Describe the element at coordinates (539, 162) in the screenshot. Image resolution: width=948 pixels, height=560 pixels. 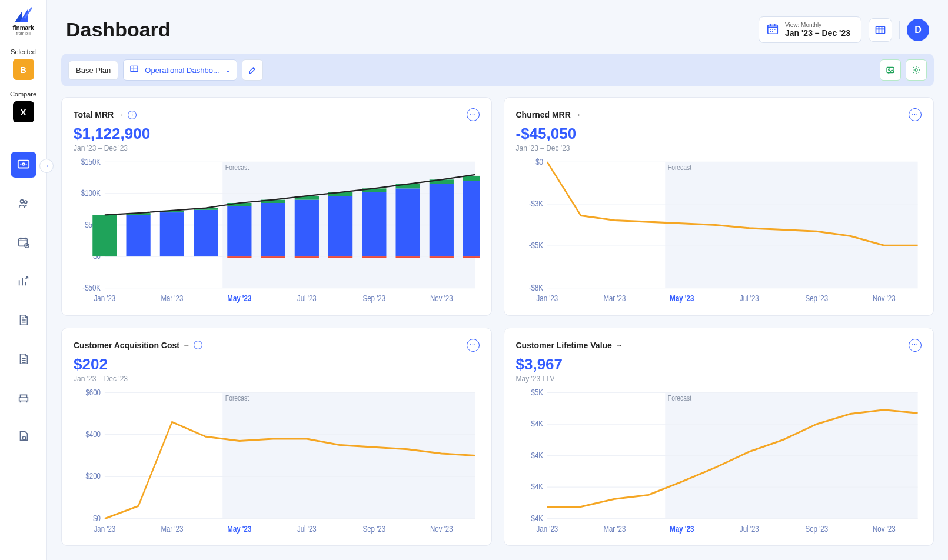
I see `svg-text: $0` at that location.